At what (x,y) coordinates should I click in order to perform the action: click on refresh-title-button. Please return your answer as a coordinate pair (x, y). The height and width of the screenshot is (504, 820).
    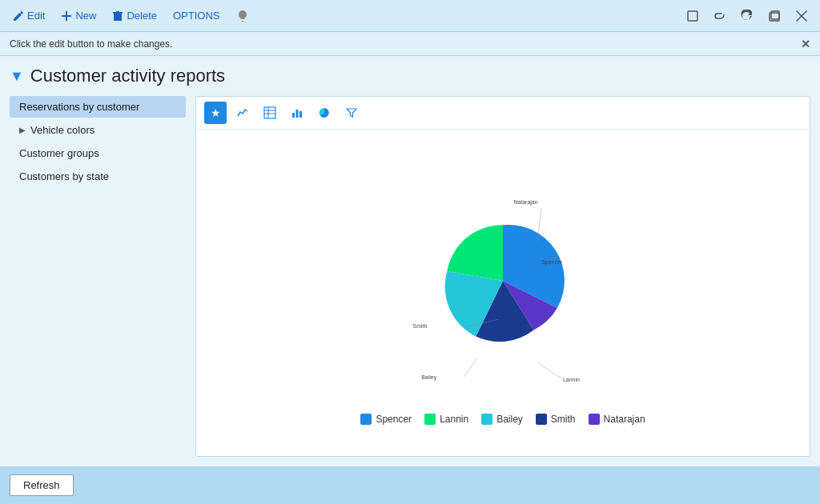
    Looking at the image, I should click on (747, 16).